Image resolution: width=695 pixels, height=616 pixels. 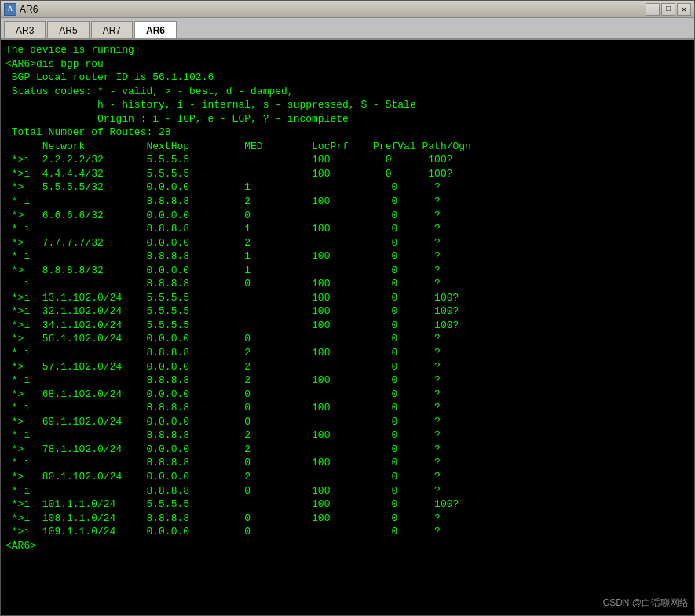 What do you see at coordinates (347, 477) in the screenshot?
I see `terminal-line: *> 80.1.102.0/24 0.0.0.0 2 0 ?` at bounding box center [347, 477].